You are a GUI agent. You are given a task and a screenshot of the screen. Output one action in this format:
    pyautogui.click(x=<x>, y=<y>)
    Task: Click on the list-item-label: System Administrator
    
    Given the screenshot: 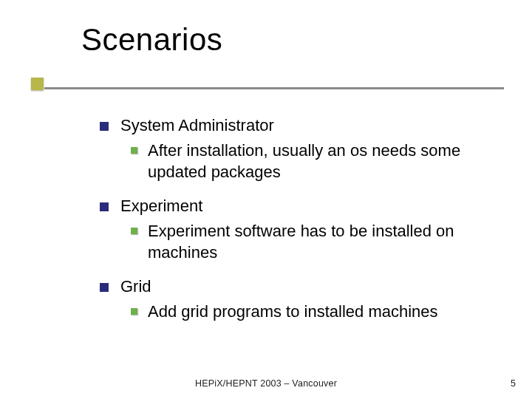 What is the action you would take?
    pyautogui.click(x=197, y=126)
    